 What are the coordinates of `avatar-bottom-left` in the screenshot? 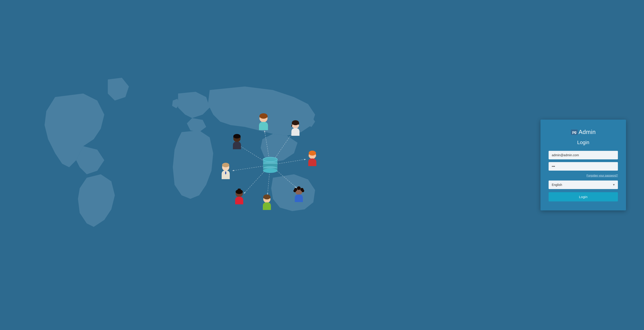 It's located at (239, 197).